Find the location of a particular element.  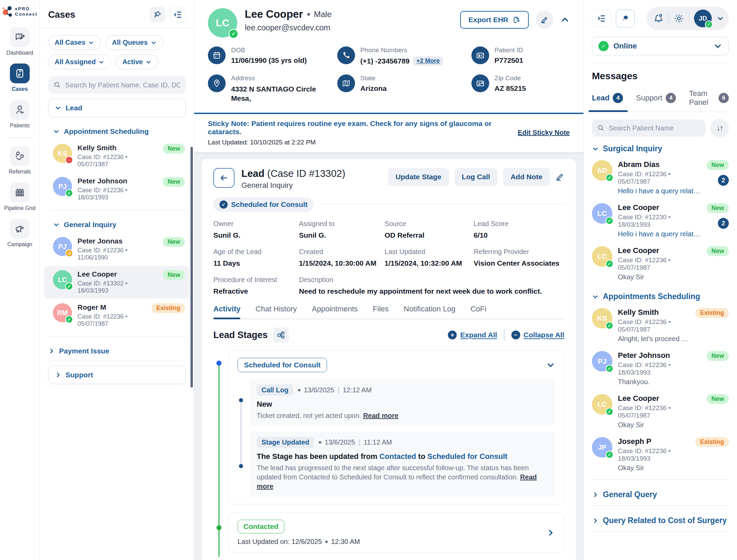

nav-divider is located at coordinates (20, 138).